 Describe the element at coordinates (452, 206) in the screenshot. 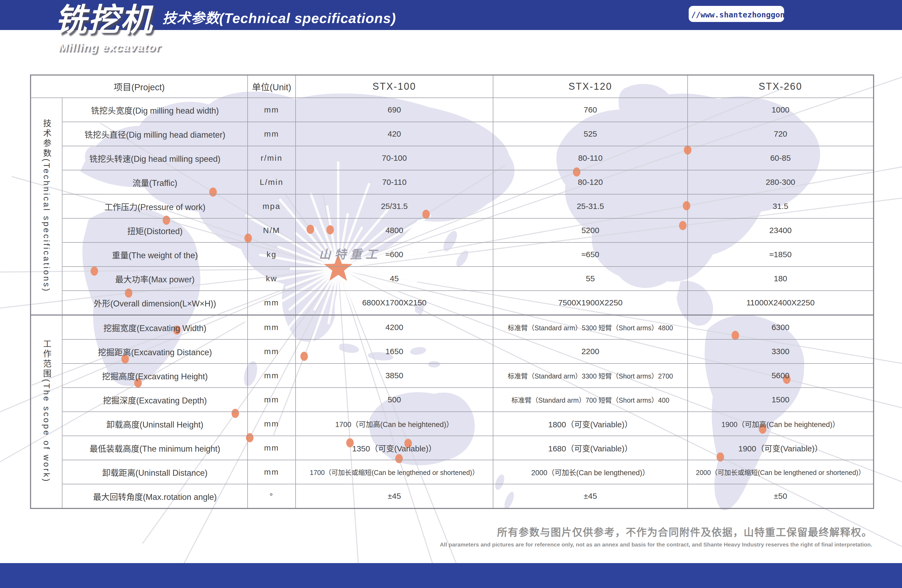

I see `table-row: 工作压力(Pressure of work)mpa25/31.525-31.53…` at that location.